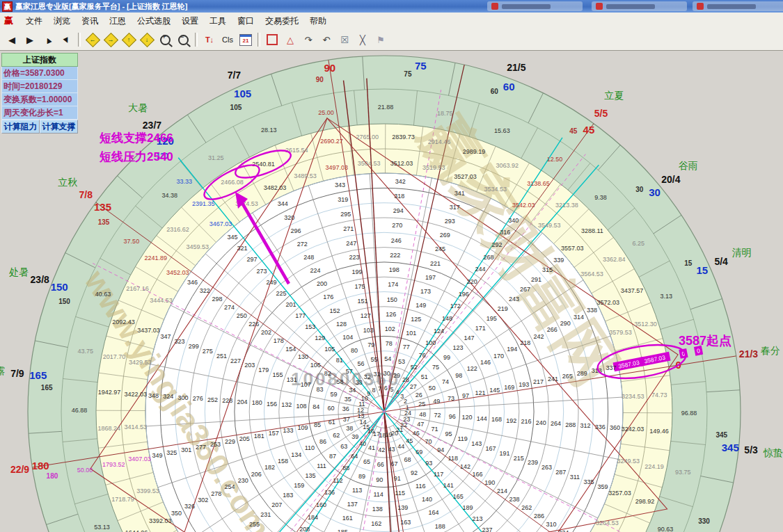 This screenshot has width=783, height=532. Describe the element at coordinates (228, 40) in the screenshot. I see `cls-button: Cls` at that location.